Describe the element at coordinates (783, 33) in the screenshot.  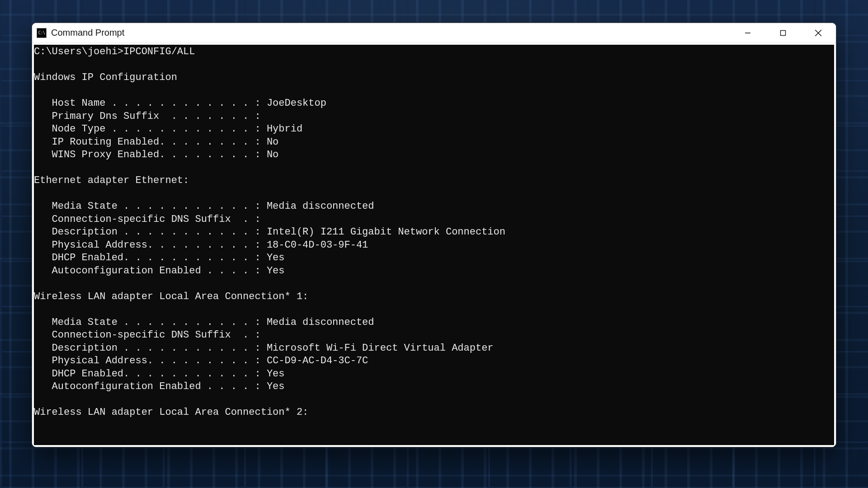
I see `window-controls` at that location.